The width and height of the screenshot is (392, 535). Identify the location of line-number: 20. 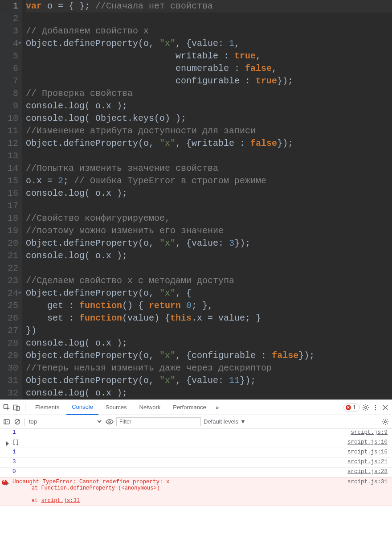
(9, 243).